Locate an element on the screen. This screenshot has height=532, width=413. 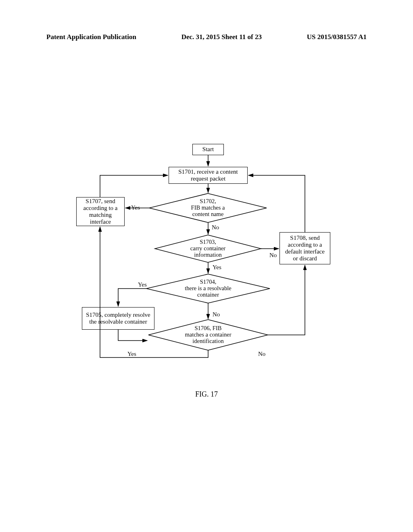
figure-caption: FIG. 17 is located at coordinates (206, 394).